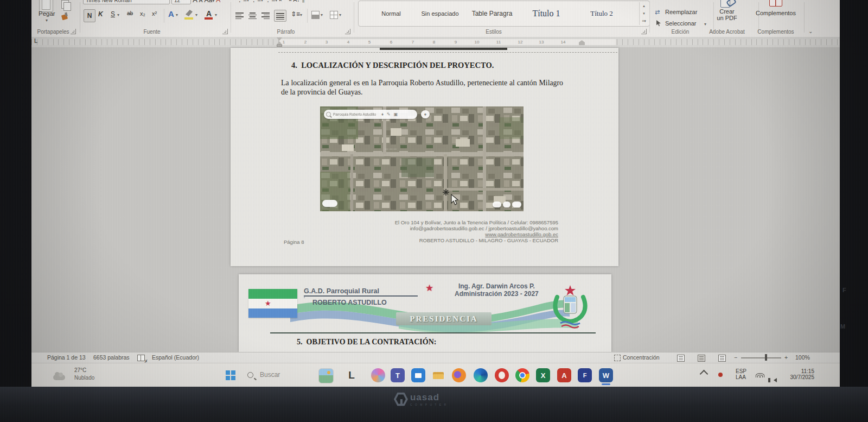  I want to click on start-button, so click(231, 375).